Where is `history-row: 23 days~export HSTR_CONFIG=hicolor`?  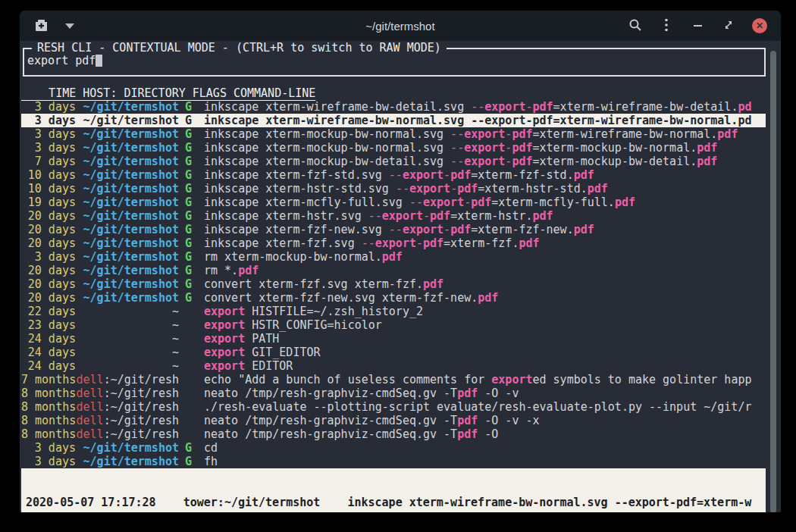 history-row: 23 days~export HSTR_CONFIG=hicolor is located at coordinates (393, 325).